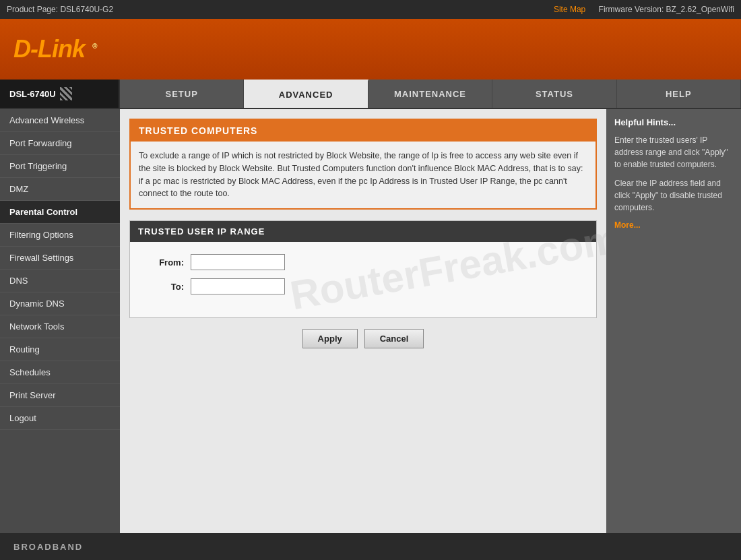 Image resolution: width=741 pixels, height=560 pixels. Describe the element at coordinates (306, 94) in the screenshot. I see `tab-advanced: ADVANCED` at that location.